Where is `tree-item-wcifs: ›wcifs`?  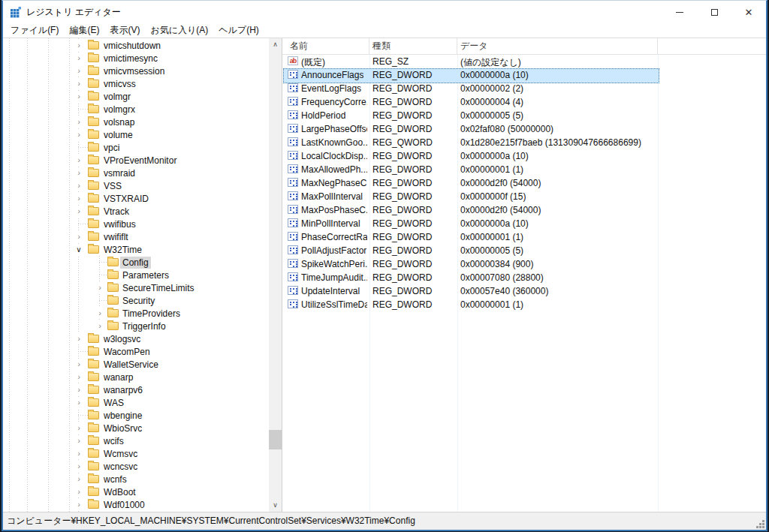 tree-item-wcifs: ›wcifs is located at coordinates (136, 441).